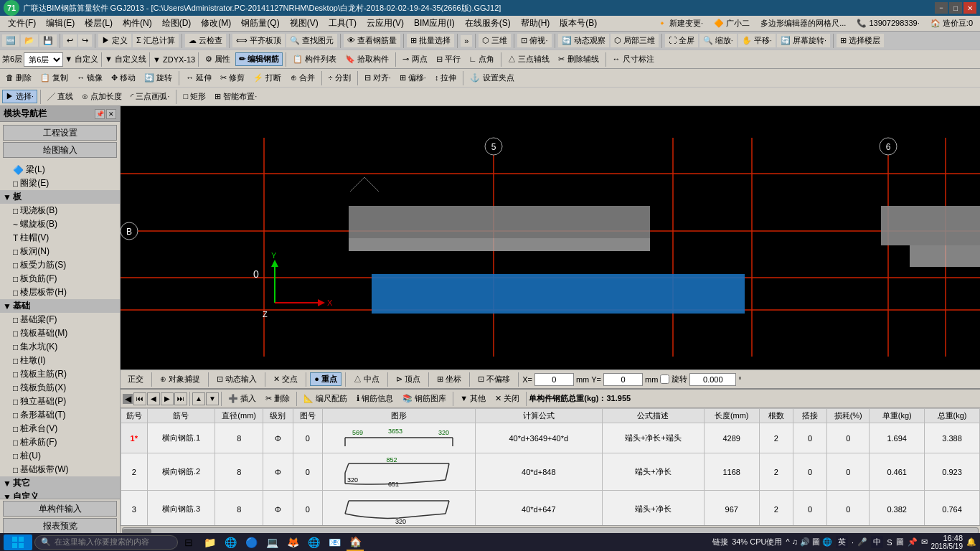 The image size is (980, 551). What do you see at coordinates (448, 59) in the screenshot?
I see `parallel-btn: ⊟ 平行` at bounding box center [448, 59].